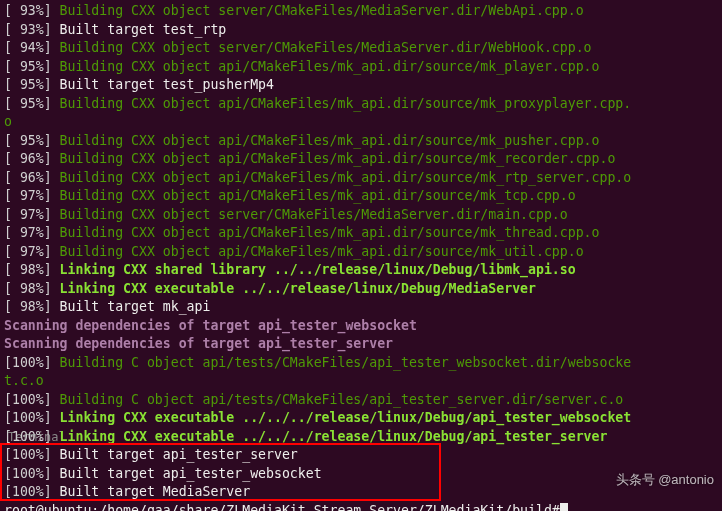  Describe the element at coordinates (361, 418) in the screenshot. I see `terminal-line: [100%] Linking CXX executable ../../../r…` at that location.